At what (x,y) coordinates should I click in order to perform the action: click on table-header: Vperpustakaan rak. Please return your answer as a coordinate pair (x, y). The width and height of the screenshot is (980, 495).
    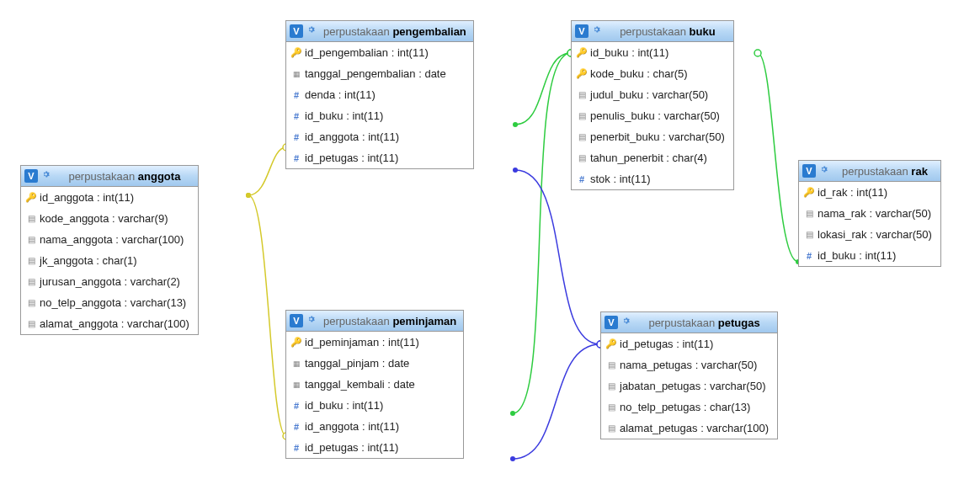
    Looking at the image, I should click on (870, 172).